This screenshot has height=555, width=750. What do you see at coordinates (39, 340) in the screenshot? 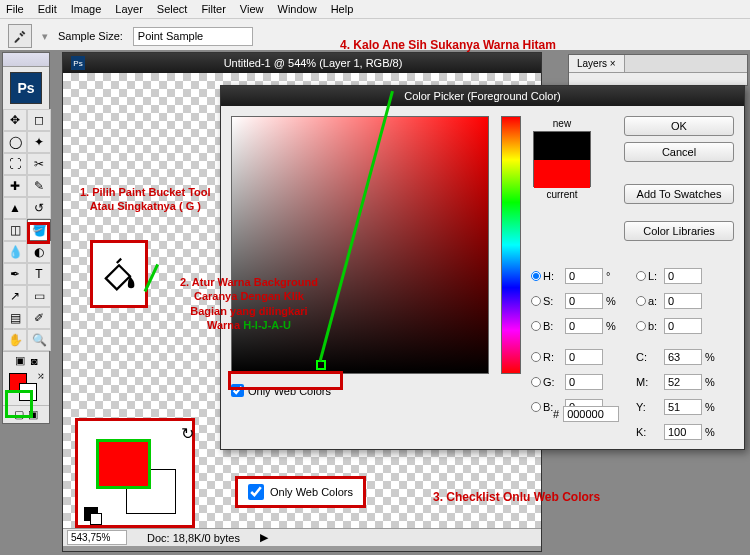
I see `zoom-tool: 🔍` at bounding box center [39, 340].